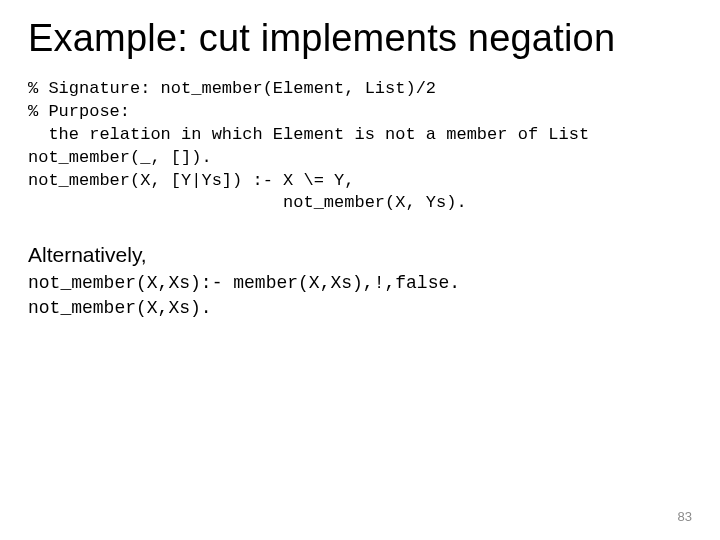 This screenshot has height=540, width=720. I want to click on alternatively-label: Alternatively,, so click(360, 255).